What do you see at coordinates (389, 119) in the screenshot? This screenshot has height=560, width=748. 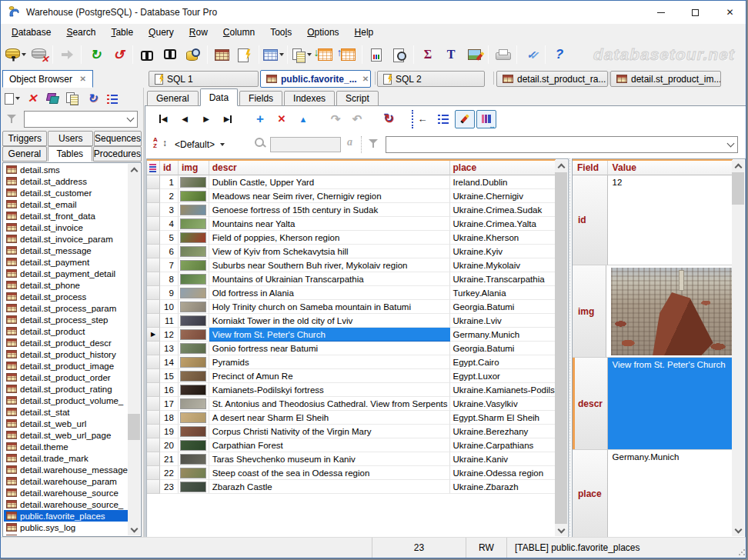 I see `refresh-record-button` at bounding box center [389, 119].